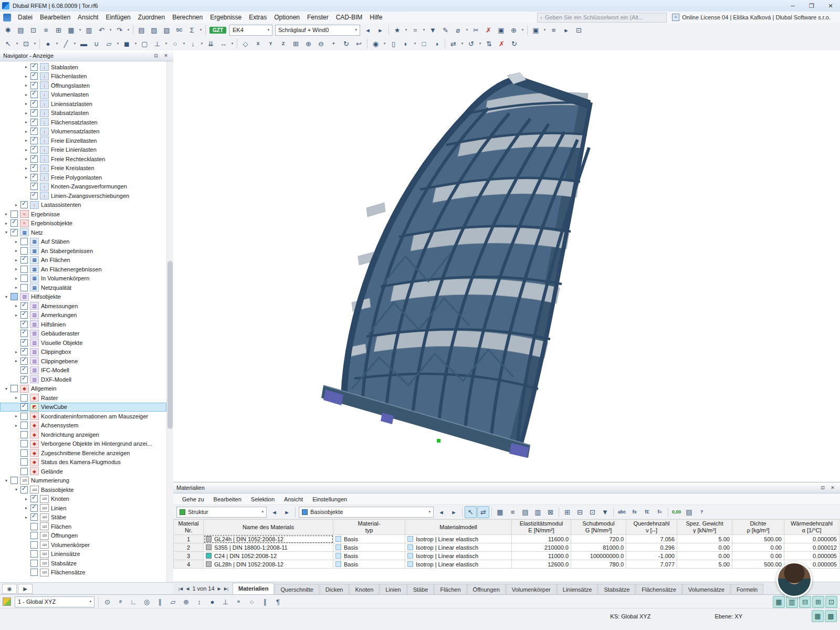 Image resolution: width=840 pixels, height=630 pixels. Describe the element at coordinates (189, 539) in the screenshot. I see `row-number-cell: 1` at that location.